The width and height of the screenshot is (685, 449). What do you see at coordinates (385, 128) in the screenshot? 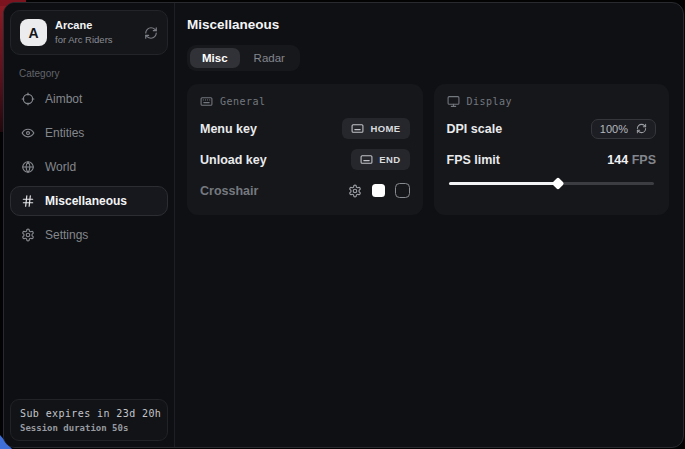
I see `menu-key-value: HOME` at bounding box center [385, 128].